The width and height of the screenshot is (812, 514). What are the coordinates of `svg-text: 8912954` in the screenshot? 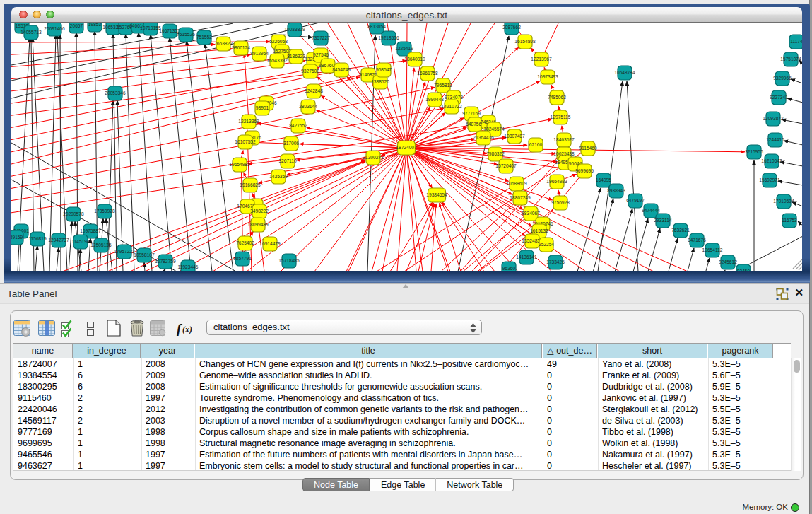 It's located at (259, 54).